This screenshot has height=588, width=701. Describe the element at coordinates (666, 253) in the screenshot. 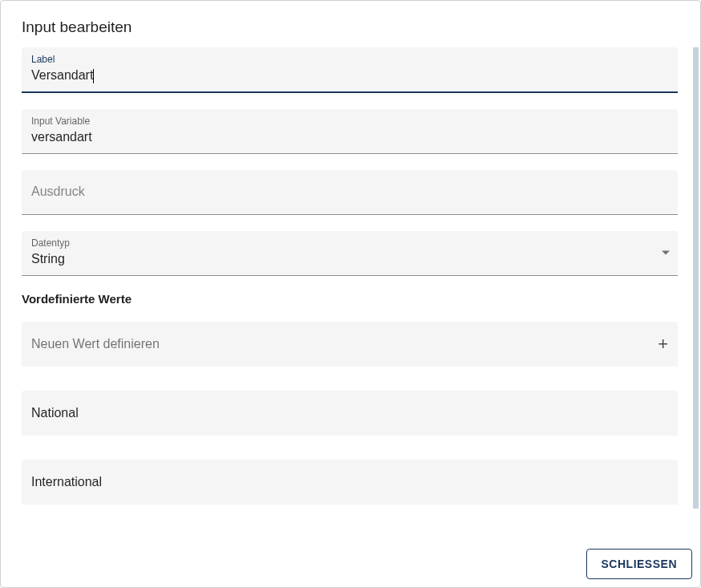

I see `chevron-down-icon` at that location.